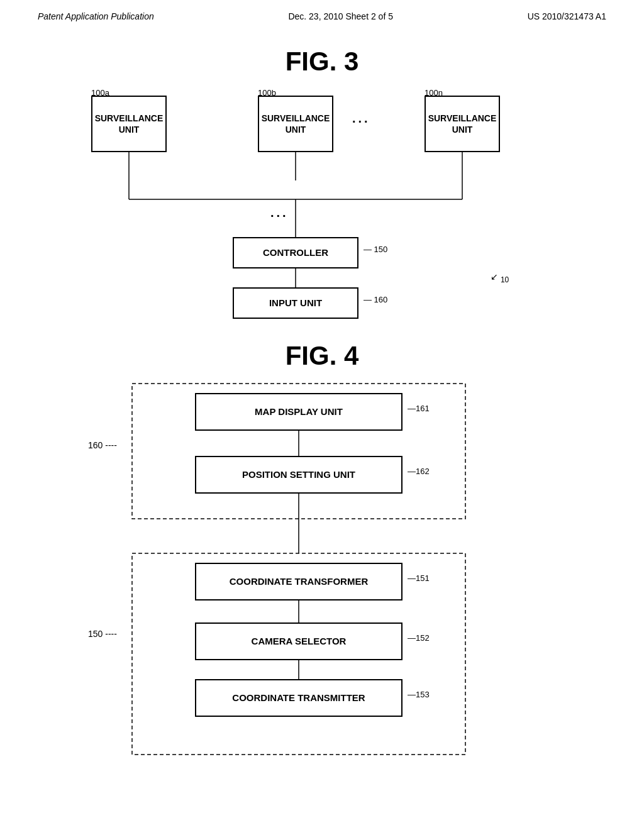 The height and width of the screenshot is (830, 644). What do you see at coordinates (419, 472) in the screenshot?
I see `ref-162: —162` at bounding box center [419, 472].